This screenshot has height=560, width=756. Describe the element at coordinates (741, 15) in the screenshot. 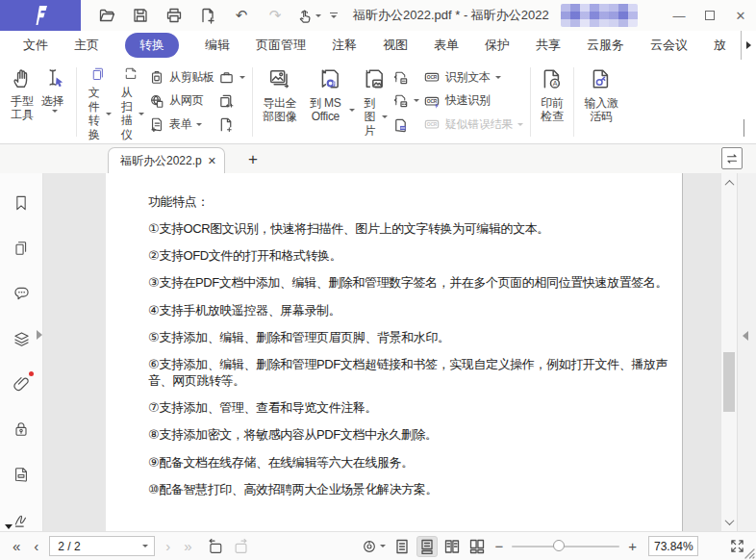

I see `close-button: ✕` at that location.